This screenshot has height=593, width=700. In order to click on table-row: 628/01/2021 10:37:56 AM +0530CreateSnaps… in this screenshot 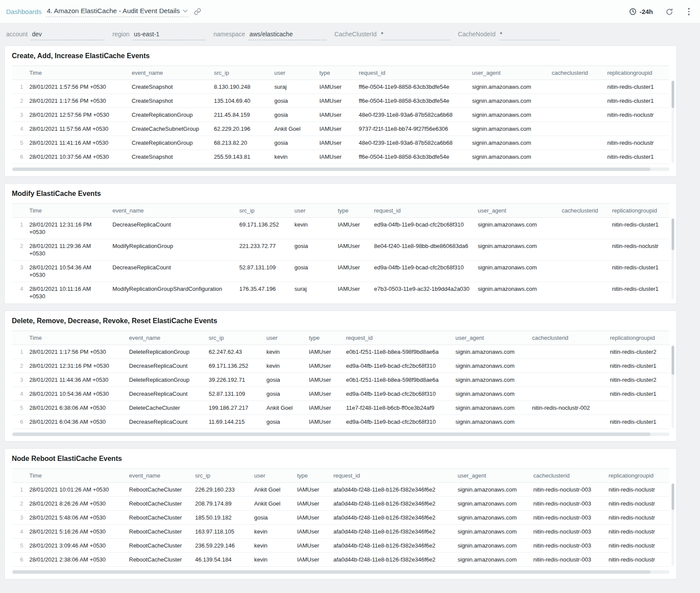, I will do `click(340, 157)`.